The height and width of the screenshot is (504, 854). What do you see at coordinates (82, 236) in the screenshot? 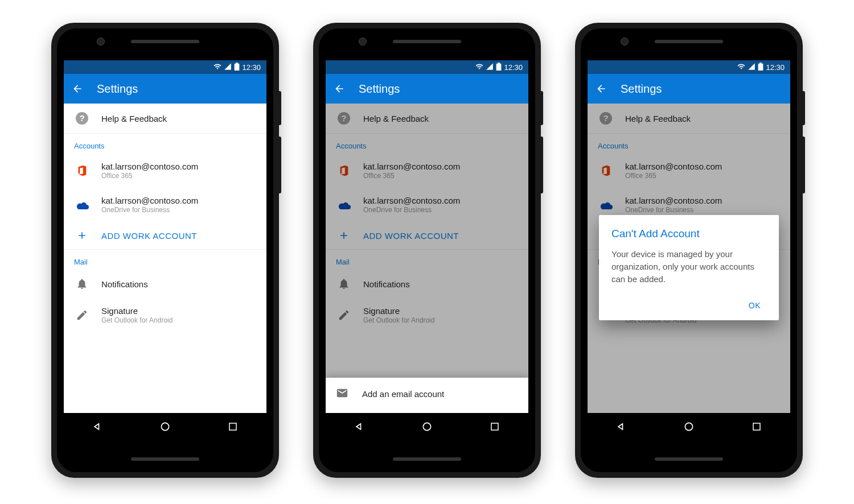
I see `plus-icon` at bounding box center [82, 236].